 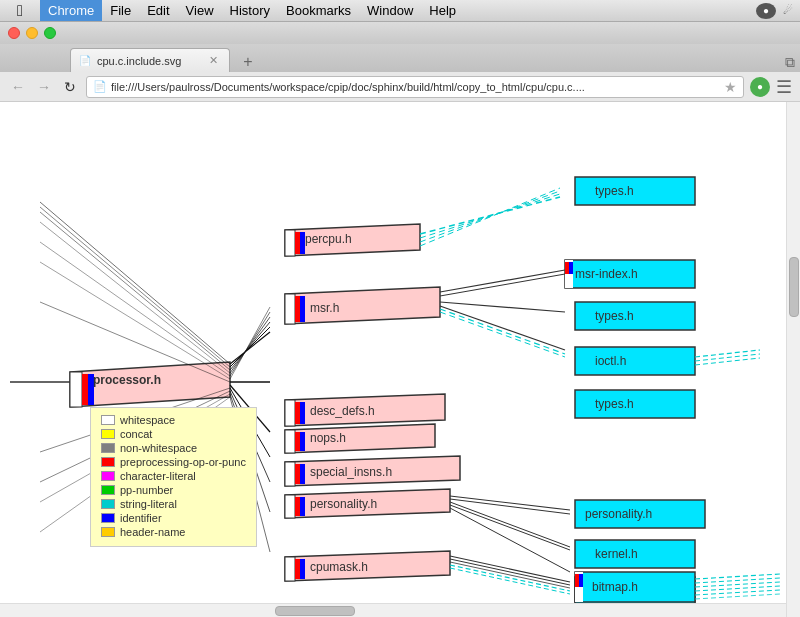 I want to click on types-h-mid-node: types.h, so click(x=635, y=316).